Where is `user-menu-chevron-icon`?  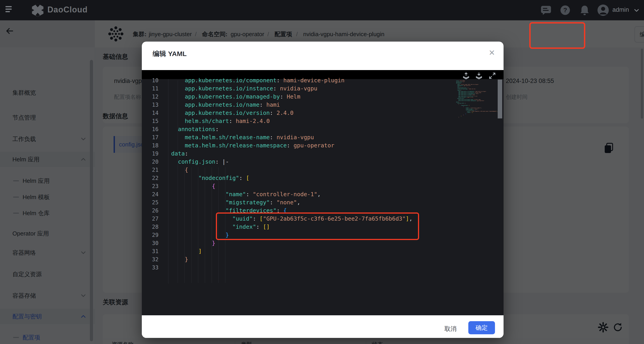 user-menu-chevron-icon is located at coordinates (636, 11).